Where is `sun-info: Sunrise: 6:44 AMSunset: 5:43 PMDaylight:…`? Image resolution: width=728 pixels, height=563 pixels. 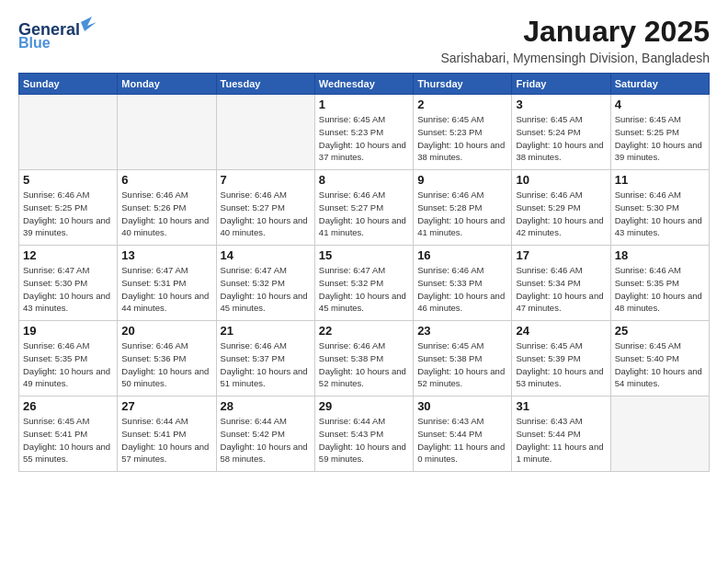
sun-info: Sunrise: 6:44 AMSunset: 5:43 PMDaylight:… is located at coordinates (364, 440).